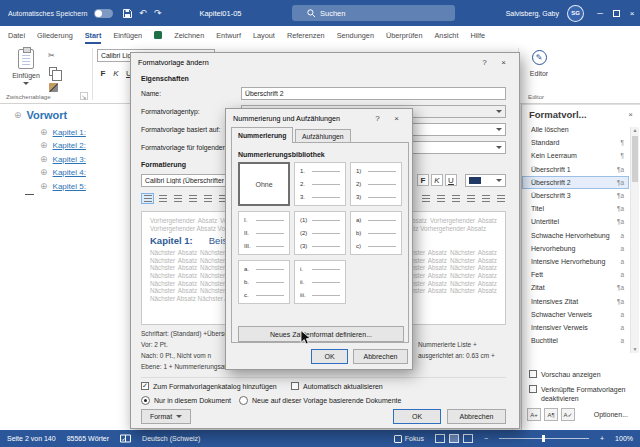 This screenshot has width=640, height=447. What do you see at coordinates (374, 94) in the screenshot?
I see `name-input: Überschrift 2` at bounding box center [374, 94].